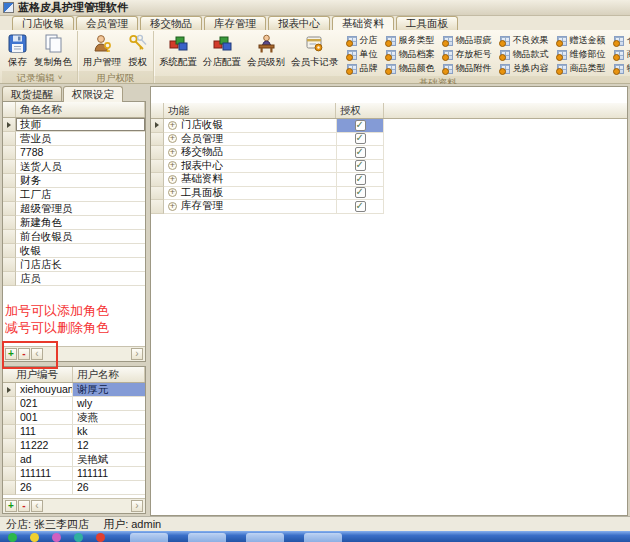 The image size is (630, 542). What do you see at coordinates (74, 139) in the screenshot?
I see `role-row: 营业员` at bounding box center [74, 139].